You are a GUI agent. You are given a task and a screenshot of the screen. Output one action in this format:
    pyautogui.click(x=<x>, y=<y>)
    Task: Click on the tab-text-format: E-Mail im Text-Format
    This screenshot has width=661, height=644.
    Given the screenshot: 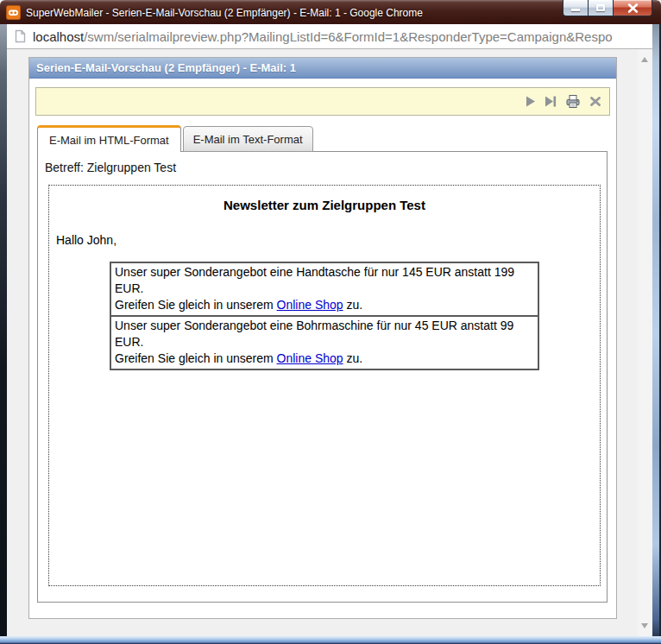 What is the action you would take?
    pyautogui.click(x=249, y=139)
    